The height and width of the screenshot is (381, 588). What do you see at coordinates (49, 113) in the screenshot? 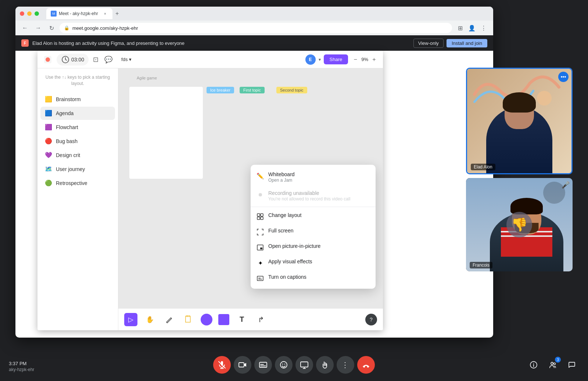
I see `agenda-icon: 🟦` at bounding box center [49, 113].